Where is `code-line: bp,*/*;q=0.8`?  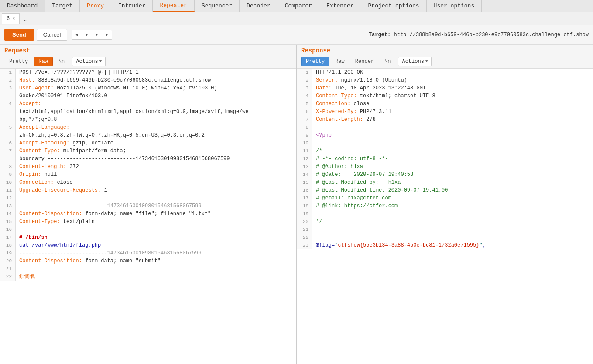
code-line: bp,*/*;q=0.8 is located at coordinates (148, 120).